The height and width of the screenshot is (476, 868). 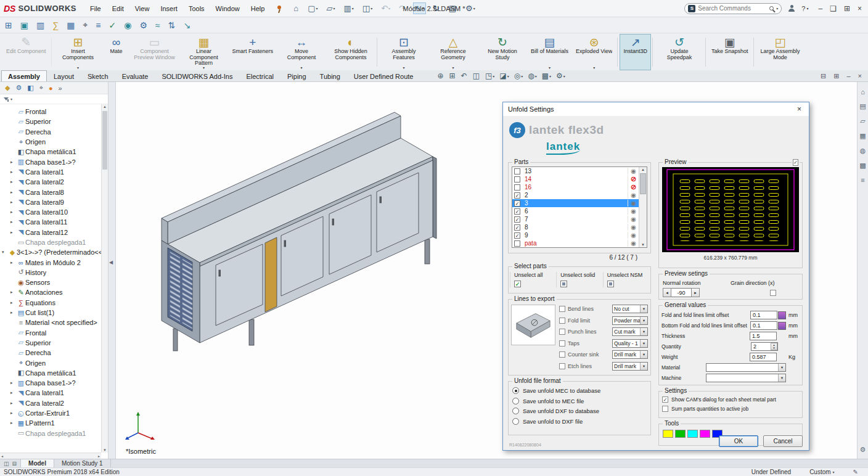 I want to click on tree-item: ▱ Frontal, so click(x=51, y=333).